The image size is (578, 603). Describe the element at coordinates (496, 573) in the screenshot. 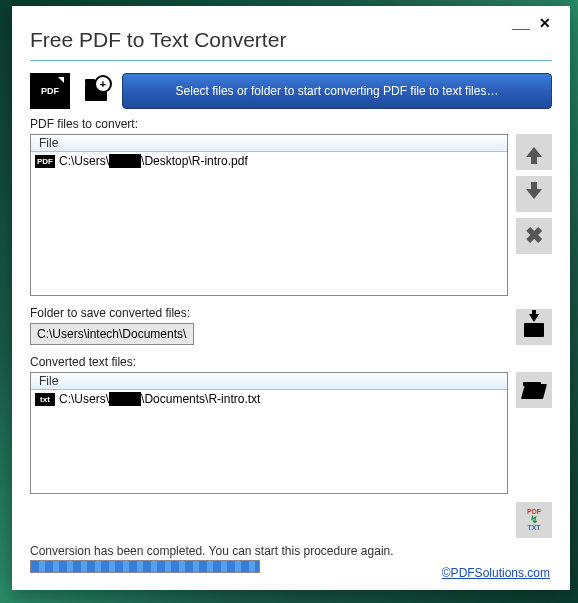

I see `footer-link: ©PDFSolutions.com` at that location.